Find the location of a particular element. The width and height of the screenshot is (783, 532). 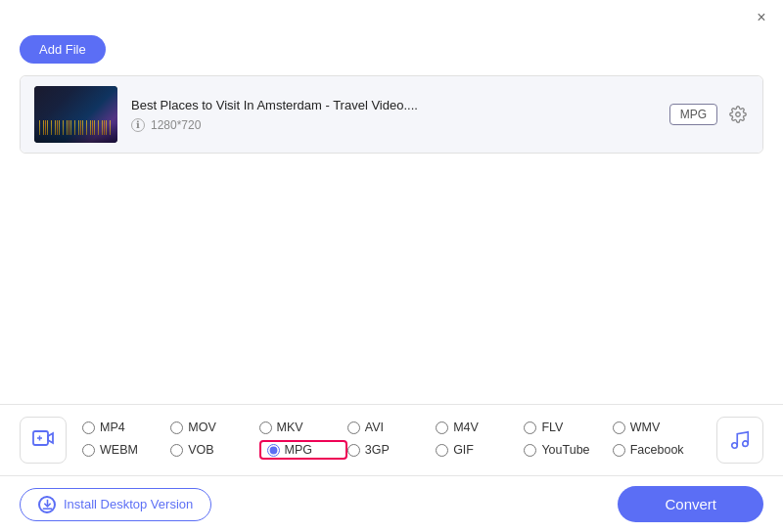

format-option-mpg: MPG is located at coordinates (303, 450).